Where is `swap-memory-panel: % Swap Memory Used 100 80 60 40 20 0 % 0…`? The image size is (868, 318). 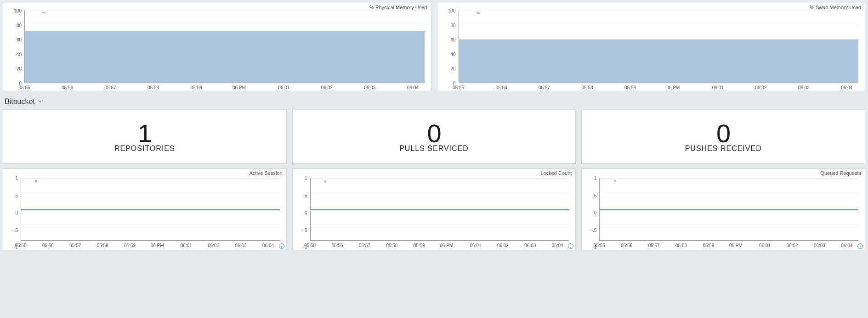 swap-memory-panel: % Swap Memory Used 100 80 60 40 20 0 % 0… is located at coordinates (652, 47).